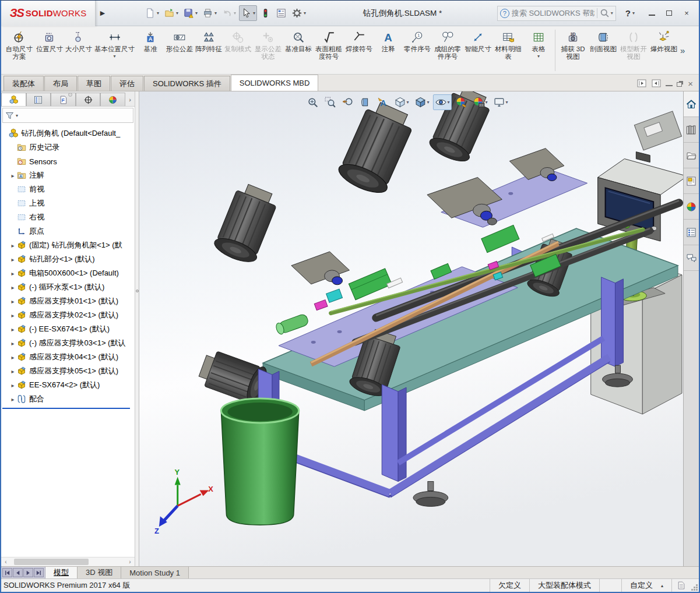 The width and height of the screenshot is (700, 593). I want to click on tree-item: ▸感应器支撑块01<1> (默认), so click(68, 301).